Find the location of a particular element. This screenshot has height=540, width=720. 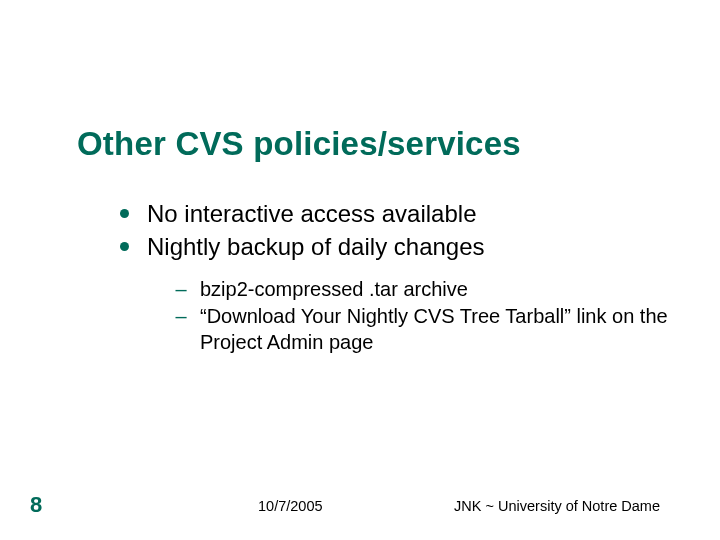

list-item-text: bzip2-compressed .tar archive is located at coordinates (435, 289).